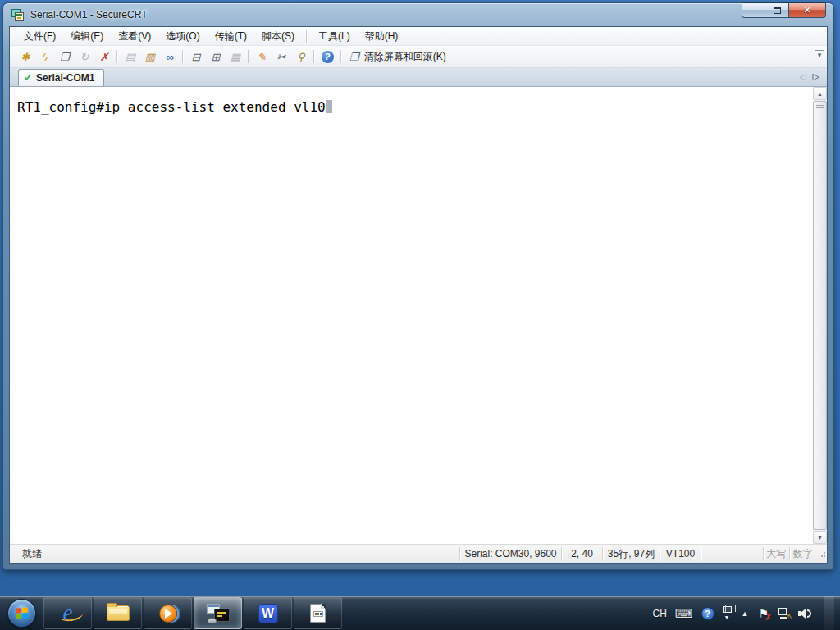  I want to click on status-caps-lock: 大写, so click(776, 555).